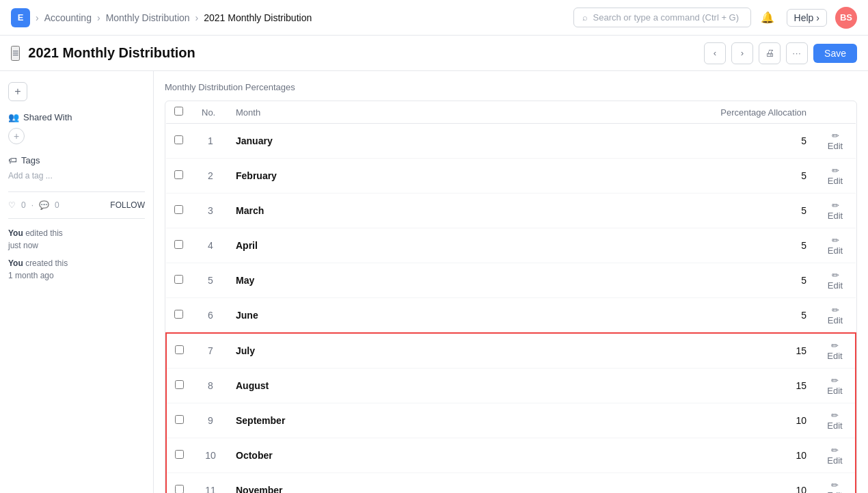 Image resolution: width=868 pixels, height=493 pixels. Describe the element at coordinates (23, 205) in the screenshot. I see `likes-count: 0` at that location.